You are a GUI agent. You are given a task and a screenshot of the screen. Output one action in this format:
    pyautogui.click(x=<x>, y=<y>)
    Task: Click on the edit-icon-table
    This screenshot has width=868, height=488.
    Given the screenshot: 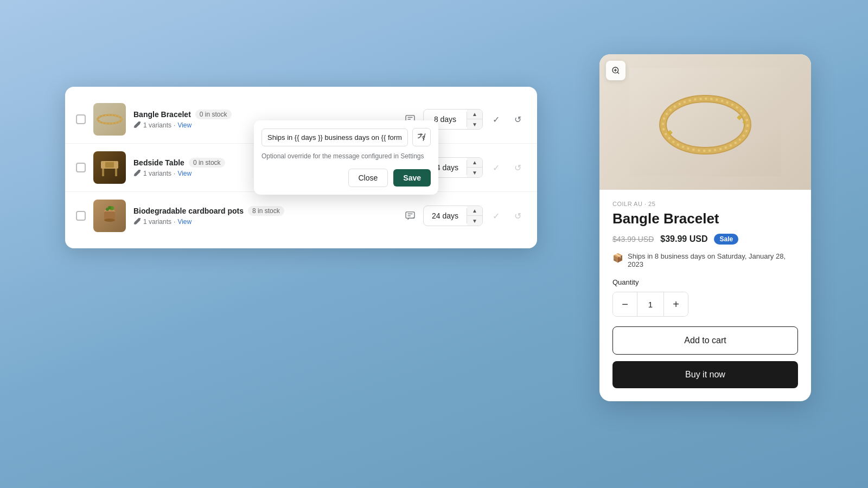 What is the action you would take?
    pyautogui.click(x=137, y=174)
    